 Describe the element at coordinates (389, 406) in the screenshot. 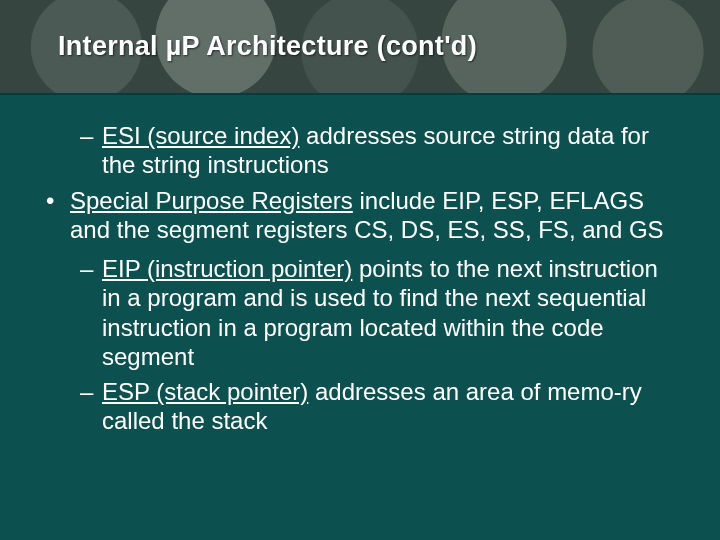

I see `bullet-text: ESP (stack pointer) addresses an area of…` at that location.